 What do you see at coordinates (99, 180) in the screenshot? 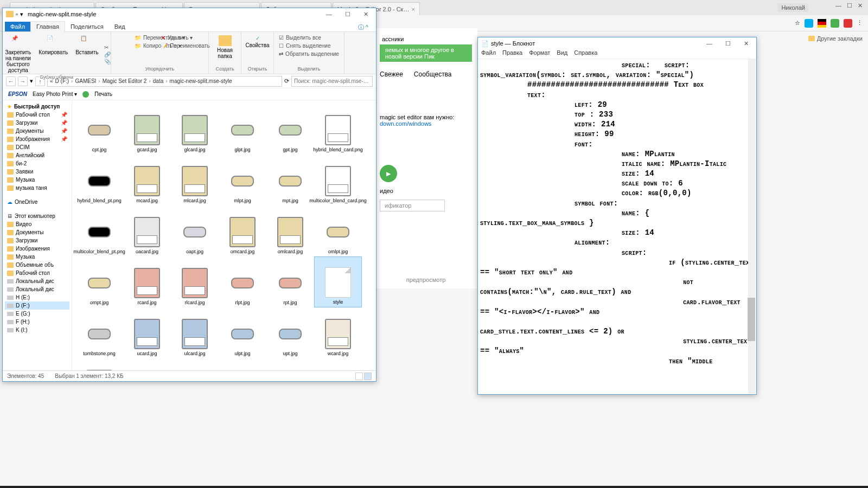
I see `file-item: hybrid_blend_pt.png` at bounding box center [99, 180].